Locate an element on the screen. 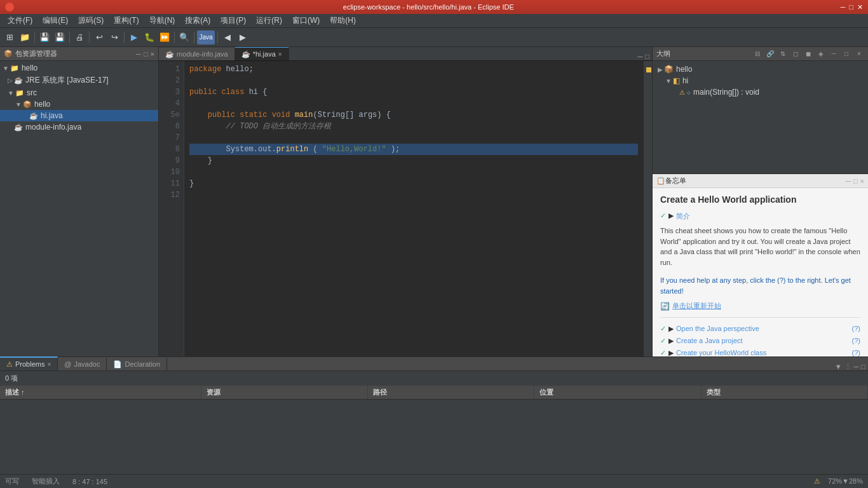 This screenshot has height=488, width=868. status-right: ⚠ 72%▼28% is located at coordinates (839, 482).